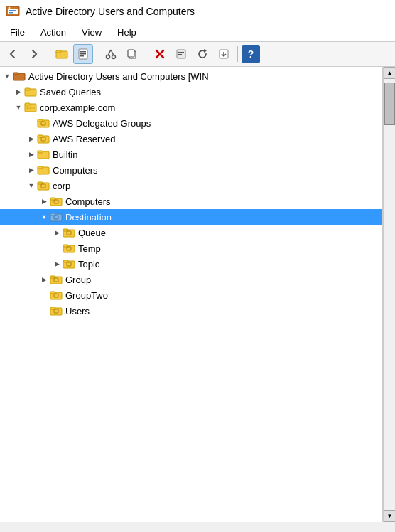 This screenshot has width=395, height=532. I want to click on forward-button, so click(34, 54).